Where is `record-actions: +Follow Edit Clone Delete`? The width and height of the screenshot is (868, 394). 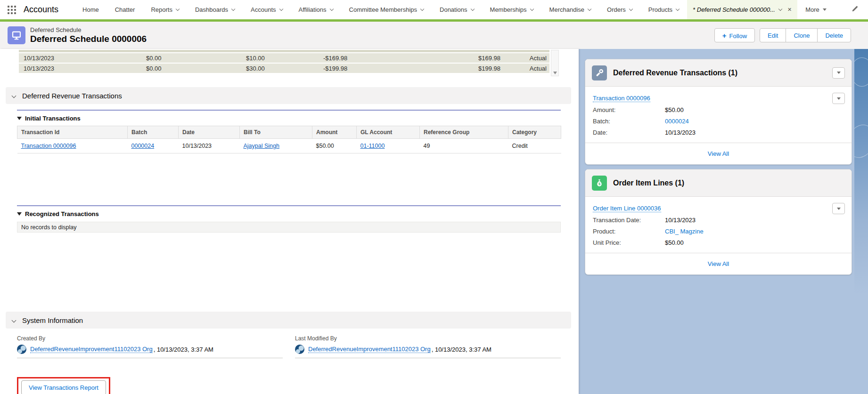
record-actions: +Follow Edit Clone Delete is located at coordinates (783, 35).